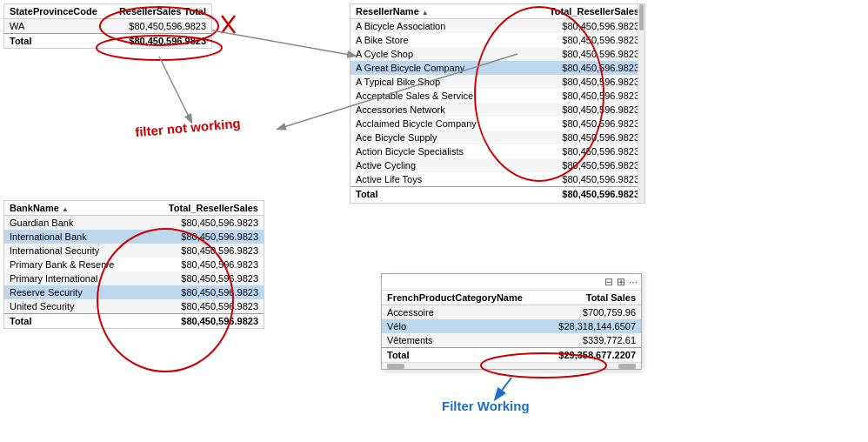 This screenshot has height=442, width=868. What do you see at coordinates (434, 165) in the screenshot?
I see `reseller-name-11: Active Cycling` at bounding box center [434, 165].